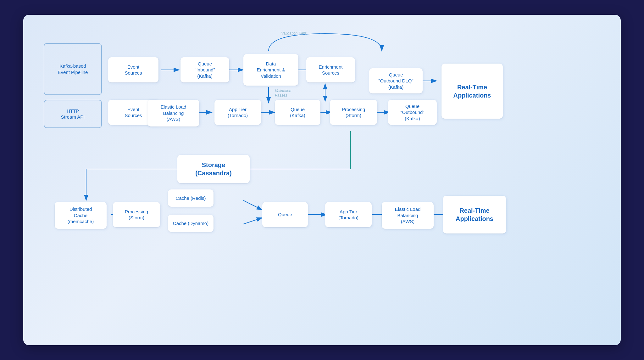  I want to click on enrichment-sources: EnrichmentSources, so click(331, 70).